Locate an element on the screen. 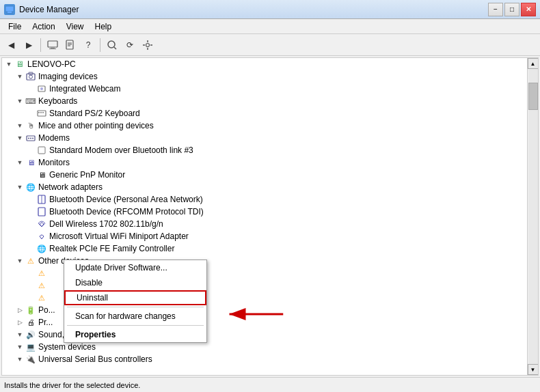 The image size is (540, 392). computer-button is located at coordinates (53, 45).